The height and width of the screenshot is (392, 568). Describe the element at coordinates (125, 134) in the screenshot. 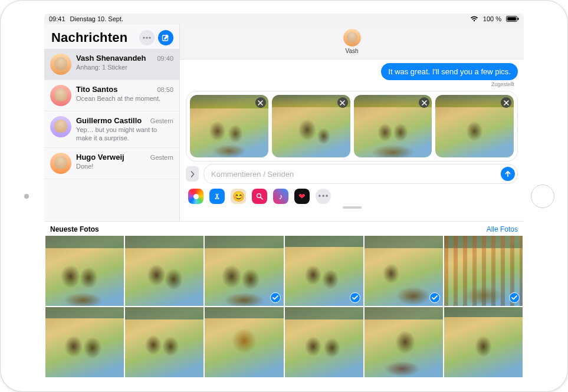

I see `conversation-preview: Yep… but you might want to make it a sur…` at that location.